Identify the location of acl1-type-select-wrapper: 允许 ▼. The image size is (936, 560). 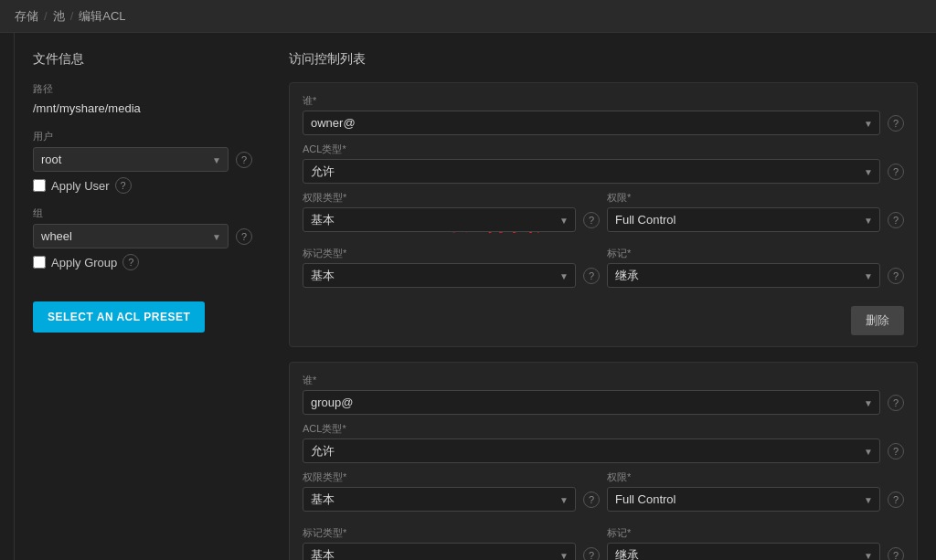
(591, 451).